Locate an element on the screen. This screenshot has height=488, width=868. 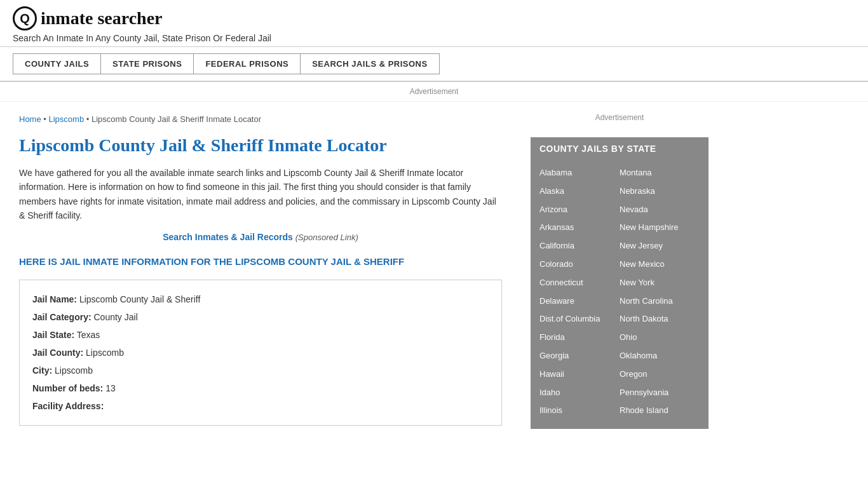
search-link-area: Search Inmates & Jail Records (Sponsored… is located at coordinates (261, 237).